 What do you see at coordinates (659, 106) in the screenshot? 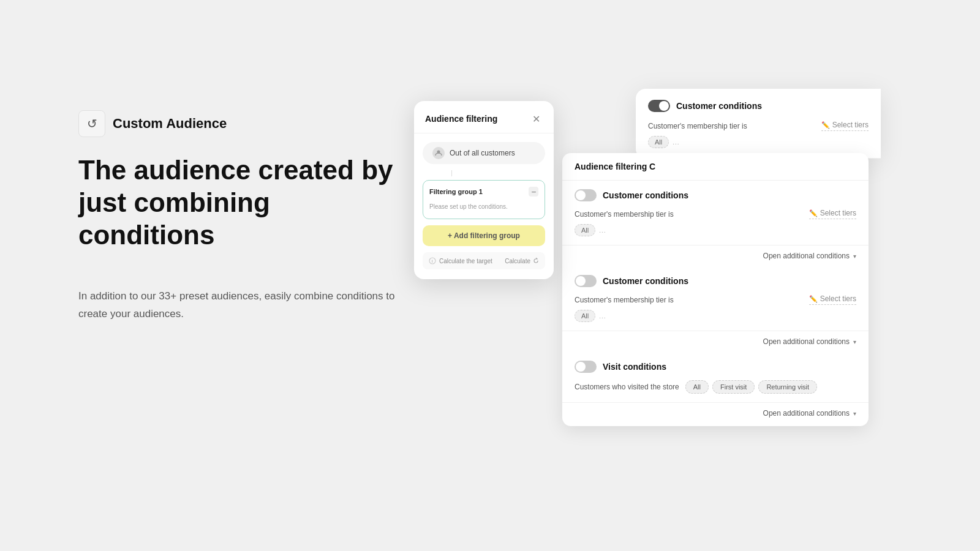
I see `customer-conditions-toggle` at bounding box center [659, 106].